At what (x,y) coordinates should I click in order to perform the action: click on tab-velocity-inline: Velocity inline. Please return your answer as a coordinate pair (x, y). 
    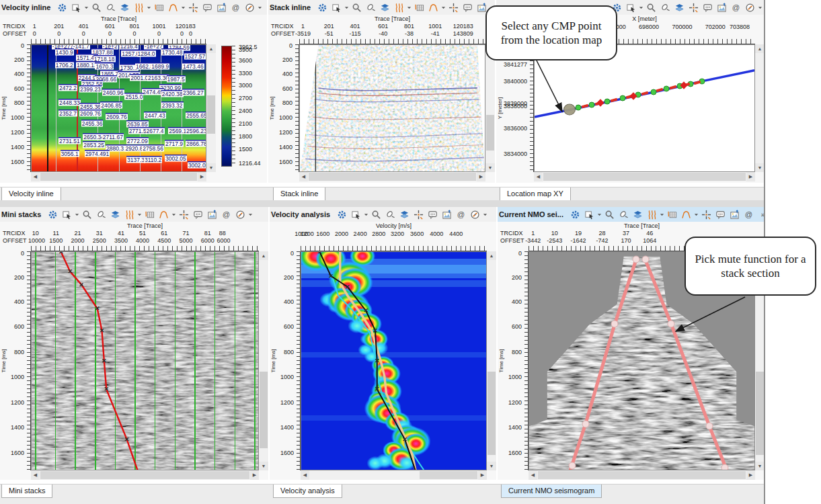
    Looking at the image, I should click on (31, 194).